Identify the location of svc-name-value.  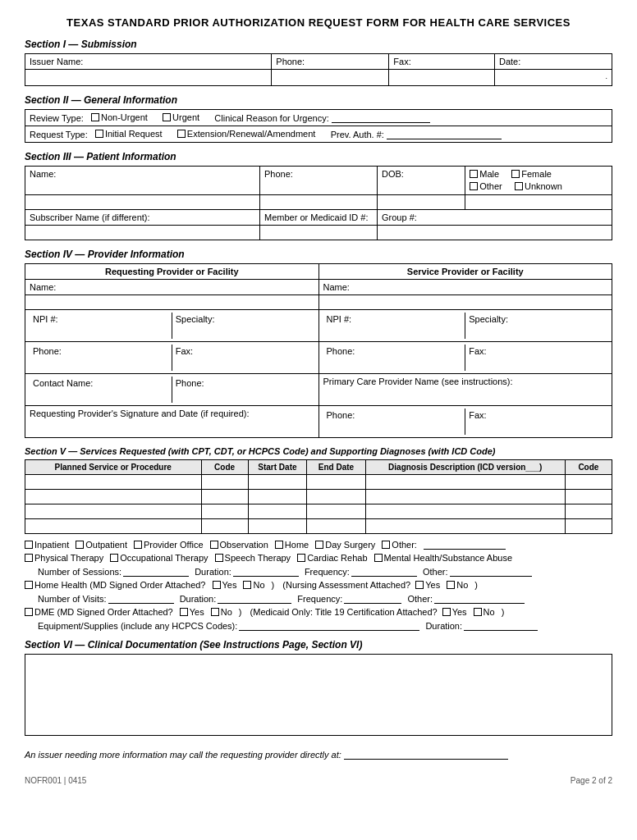
(465, 303).